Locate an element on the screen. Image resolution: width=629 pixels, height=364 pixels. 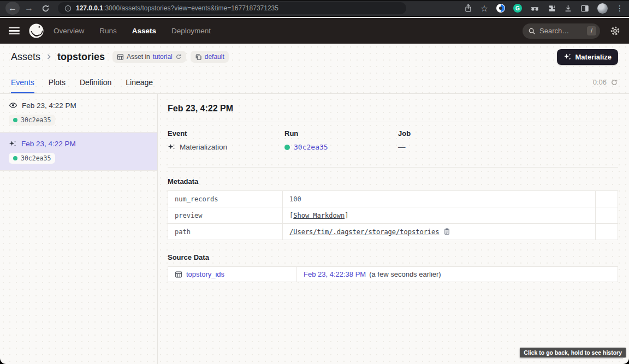
copy-path-icon is located at coordinates (447, 231).